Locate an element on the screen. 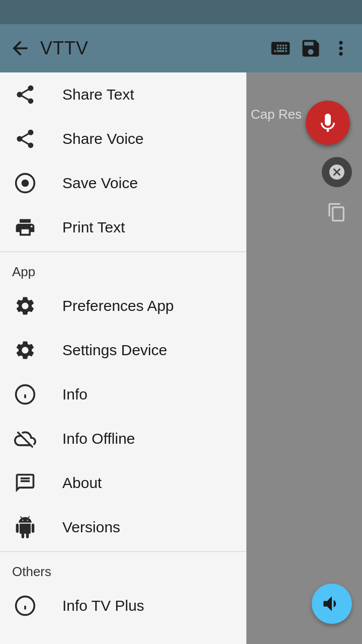 The height and width of the screenshot is (644, 362). preferences-app-label: Preferences App is located at coordinates (118, 306).